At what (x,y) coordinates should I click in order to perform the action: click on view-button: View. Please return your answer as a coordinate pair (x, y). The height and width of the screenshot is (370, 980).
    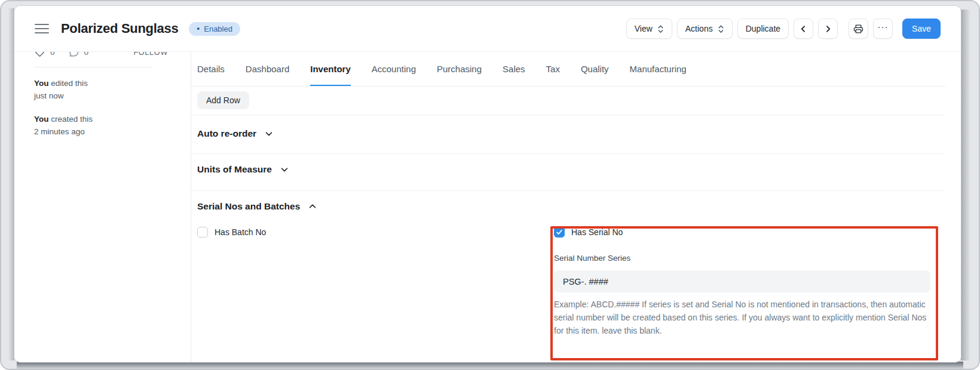
    Looking at the image, I should click on (649, 29).